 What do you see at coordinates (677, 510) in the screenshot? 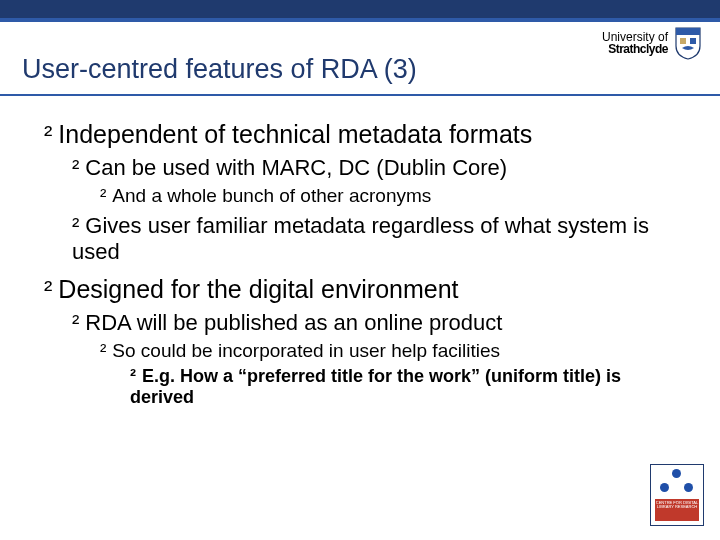
I see `footer-logo-text: CENTRE FOR DIGITAL LIBRARY RESEARCH` at bounding box center [677, 510].